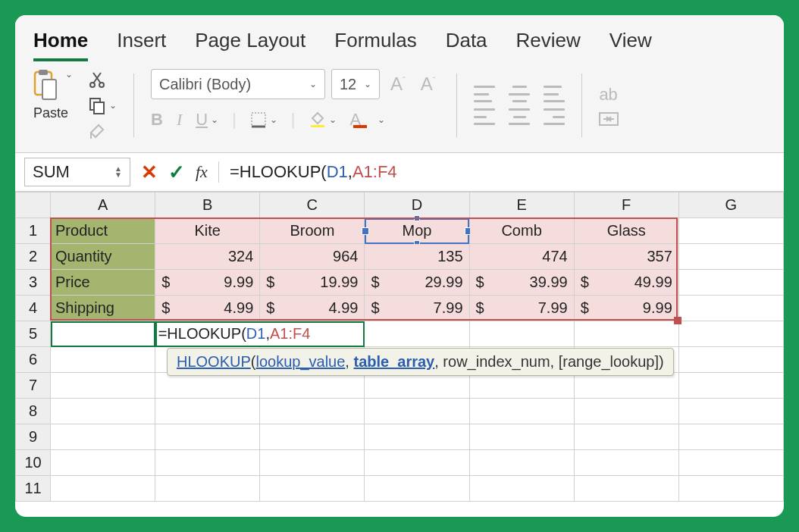  I want to click on wrap-text-button: ab, so click(609, 95).